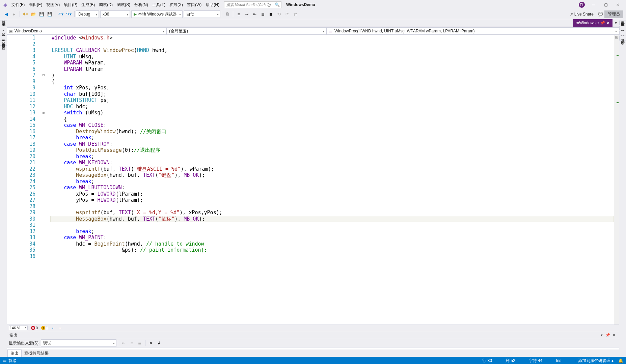  What do you see at coordinates (295, 14) in the screenshot?
I see `tool-btn-9: ⇄` at bounding box center [295, 14].